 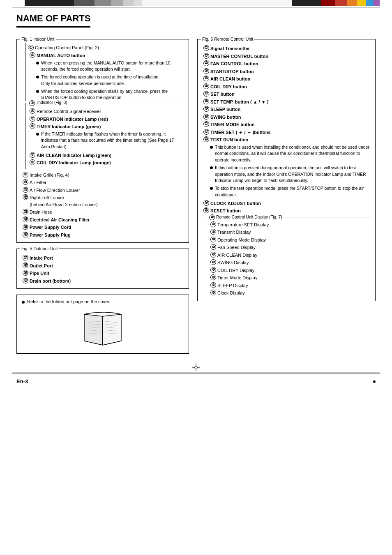 What do you see at coordinates (288, 225) in the screenshot?
I see `item-37: ㊲ Temperature SET Display` at bounding box center [288, 225].